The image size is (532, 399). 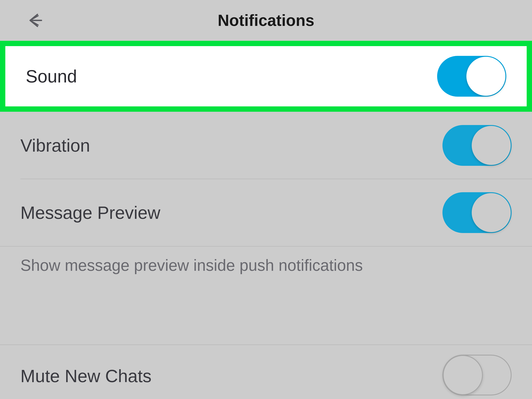 I want to click on mute-new-chats-label: Mute New Chats, so click(x=86, y=376).